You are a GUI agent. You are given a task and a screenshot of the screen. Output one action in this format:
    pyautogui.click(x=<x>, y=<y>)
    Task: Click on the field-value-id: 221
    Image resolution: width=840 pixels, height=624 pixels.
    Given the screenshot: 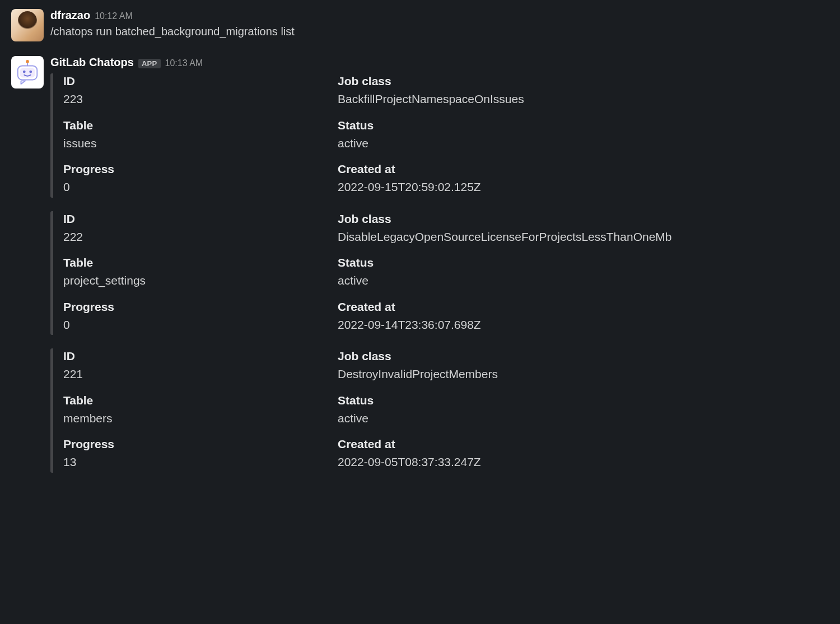 What is the action you would take?
    pyautogui.click(x=200, y=374)
    